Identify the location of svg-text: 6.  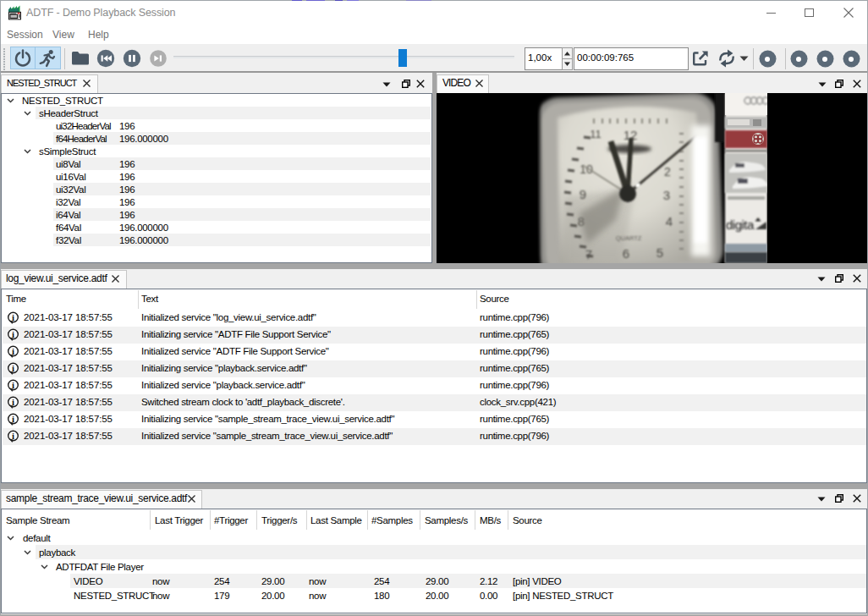
(626, 254).